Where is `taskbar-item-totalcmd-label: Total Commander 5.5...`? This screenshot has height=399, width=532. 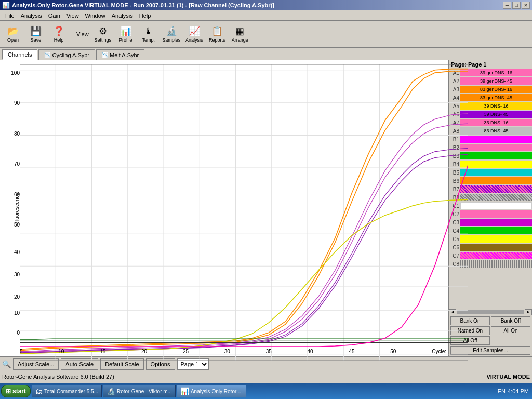 taskbar-item-totalcmd-label: Total Commander 5.5... is located at coordinates (71, 392).